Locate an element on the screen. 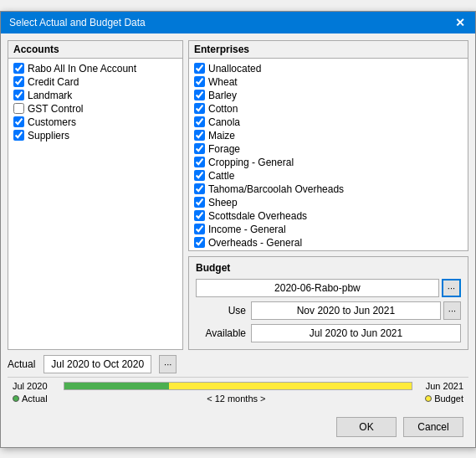 The width and height of the screenshot is (476, 458). enterprise-label: Forage is located at coordinates (224, 149).